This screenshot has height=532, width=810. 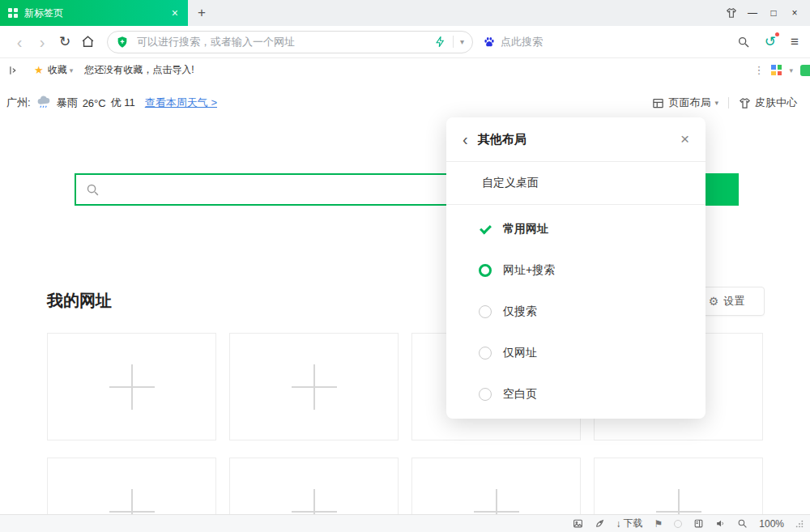 I want to click on custom-desktop-item: 自定义桌面, so click(x=576, y=183).